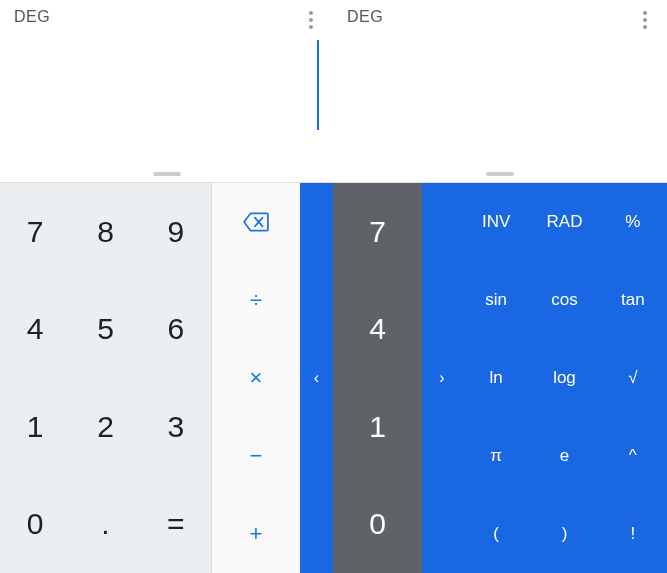 Image resolution: width=667 pixels, height=573 pixels. I want to click on numpad-column: 7 4 1 0, so click(378, 378).